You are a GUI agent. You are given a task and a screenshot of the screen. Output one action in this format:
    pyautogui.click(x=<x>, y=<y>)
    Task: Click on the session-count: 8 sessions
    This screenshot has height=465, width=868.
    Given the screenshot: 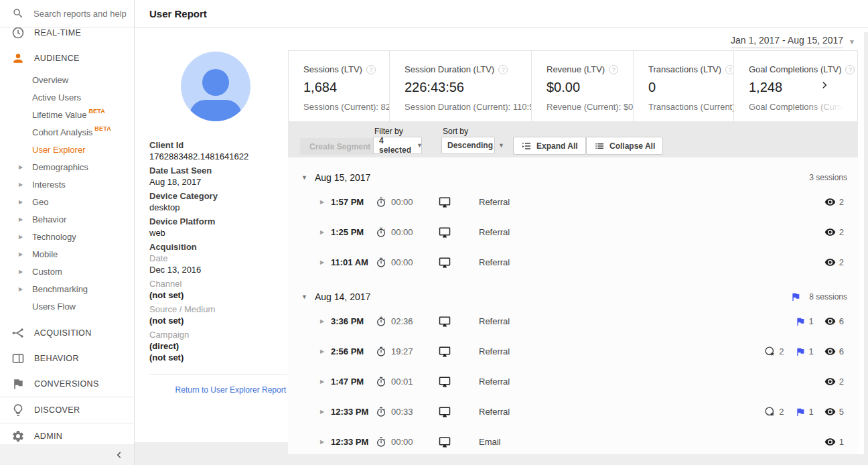 What is the action you would take?
    pyautogui.click(x=828, y=297)
    